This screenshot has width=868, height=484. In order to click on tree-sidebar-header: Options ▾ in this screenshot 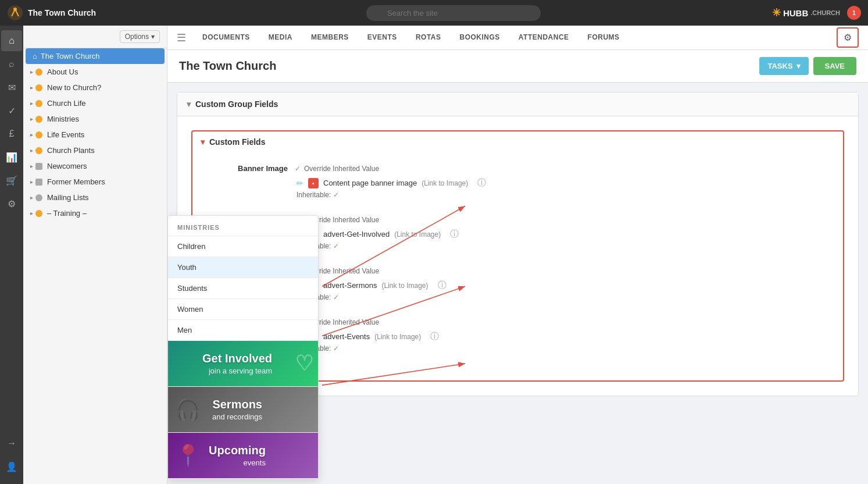, I will do `click(95, 37)`.